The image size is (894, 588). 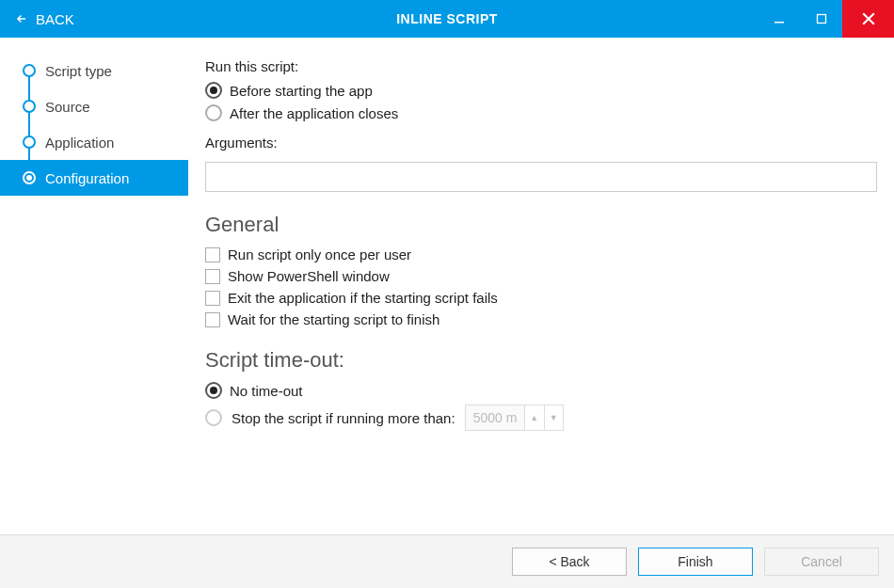 What do you see at coordinates (79, 143) in the screenshot?
I see `step-label: Application` at bounding box center [79, 143].